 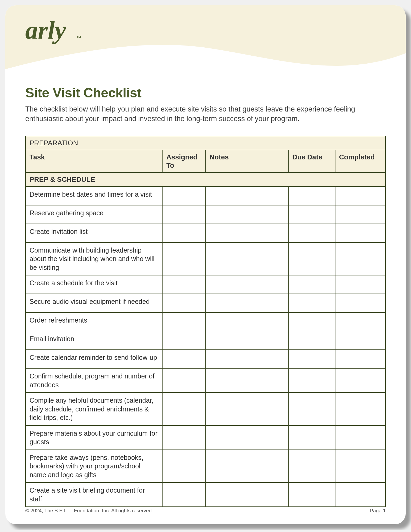 What do you see at coordinates (94, 466) in the screenshot?
I see `cell-task: Prepare take-aways (pens, notebooks, boo…` at bounding box center [94, 466].